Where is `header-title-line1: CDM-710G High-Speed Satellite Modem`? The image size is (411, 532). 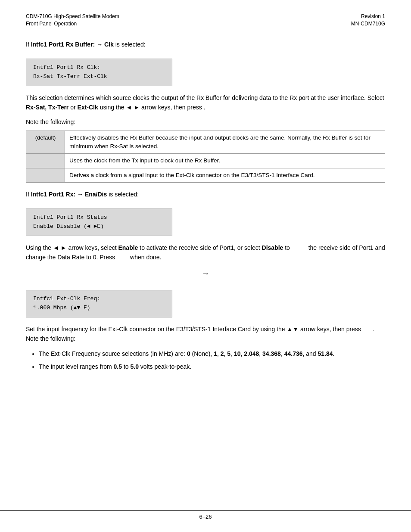 header-title-line1: CDM-710G High-Speed Satellite Modem is located at coordinates (72, 16).